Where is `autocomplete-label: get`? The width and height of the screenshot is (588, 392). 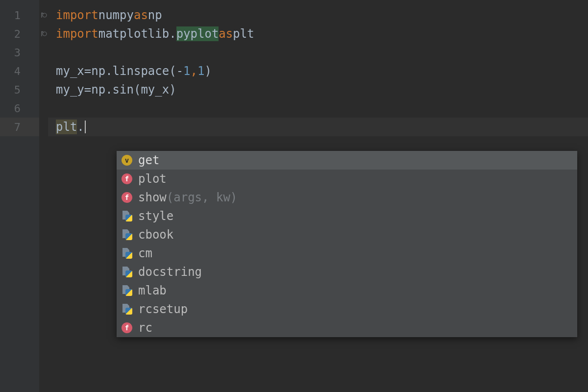 autocomplete-label: get is located at coordinates (149, 160).